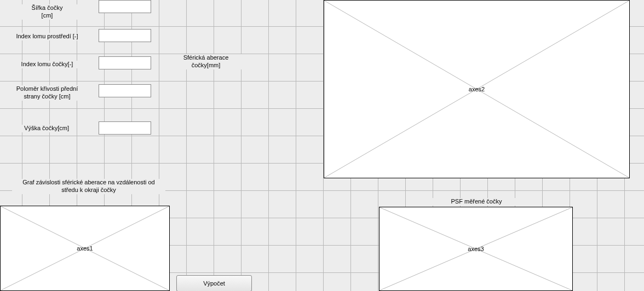 Image resolution: width=644 pixels, height=291 pixels. I want to click on axes1-plot: axes1, so click(85, 248).